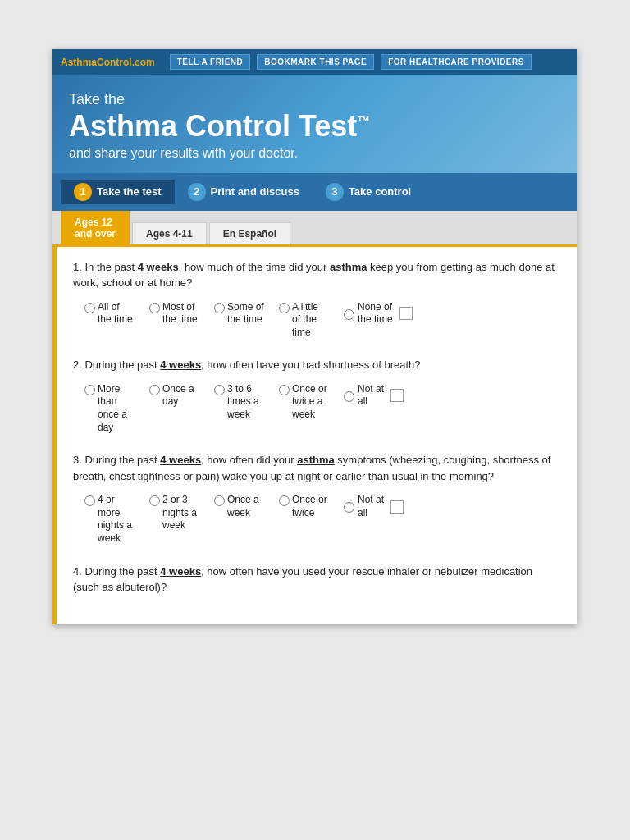 The image size is (630, 840). What do you see at coordinates (315, 100) in the screenshot?
I see `take-the-label: Take the` at bounding box center [315, 100].